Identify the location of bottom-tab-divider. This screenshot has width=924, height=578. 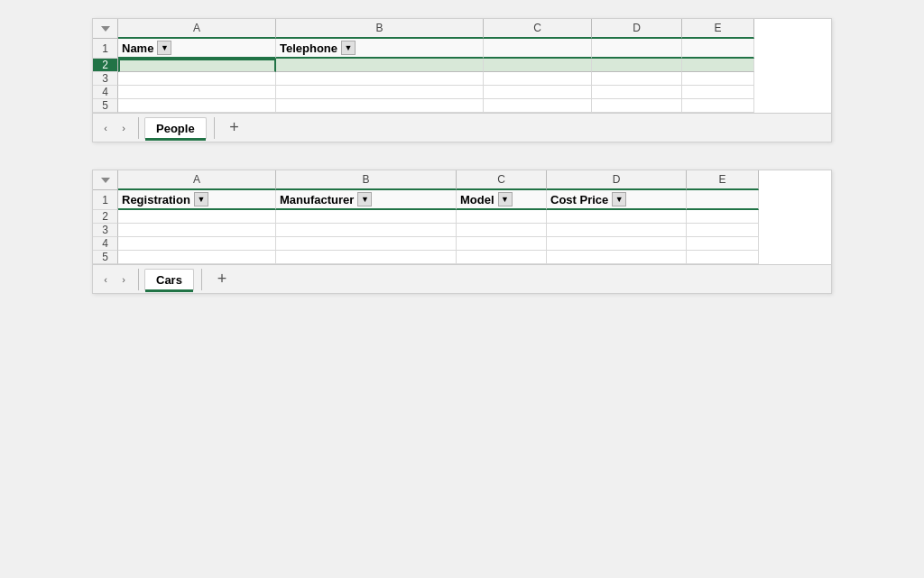
(139, 280).